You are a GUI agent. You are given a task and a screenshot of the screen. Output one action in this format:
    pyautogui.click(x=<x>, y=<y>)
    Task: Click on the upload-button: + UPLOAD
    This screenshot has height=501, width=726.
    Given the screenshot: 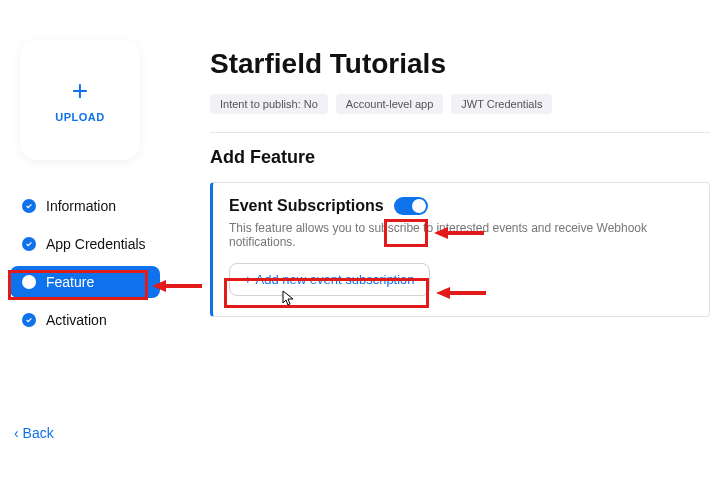 What is the action you would take?
    pyautogui.click(x=80, y=100)
    